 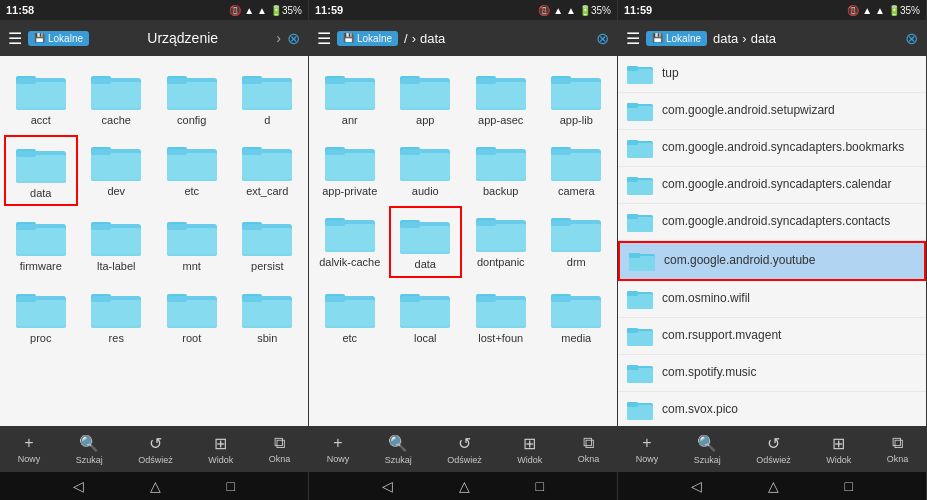 What do you see at coordinates (192, 244) in the screenshot?
I see `folder-item-mnt: mnt` at bounding box center [192, 244].